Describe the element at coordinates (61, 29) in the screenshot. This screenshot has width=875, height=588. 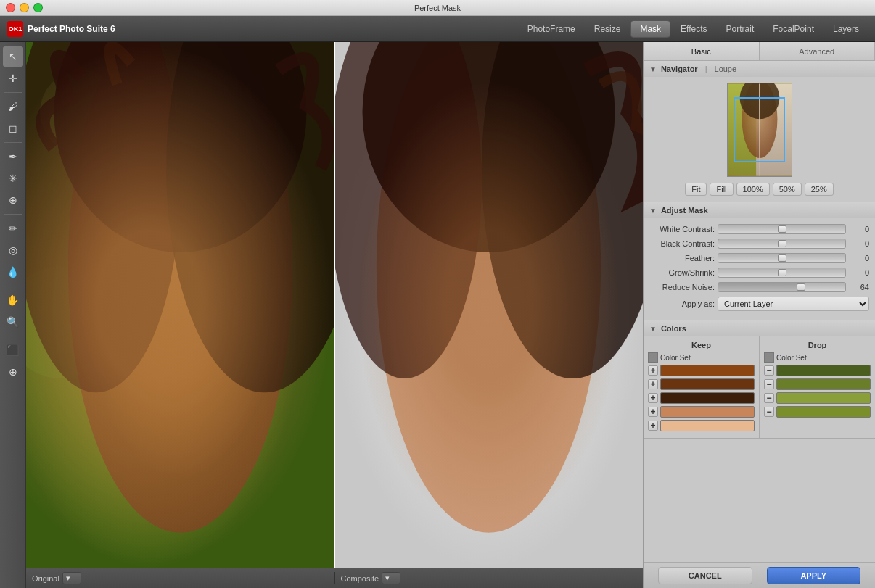
I see `app-logo: OK1 Perfect Photo Suite 6` at that location.